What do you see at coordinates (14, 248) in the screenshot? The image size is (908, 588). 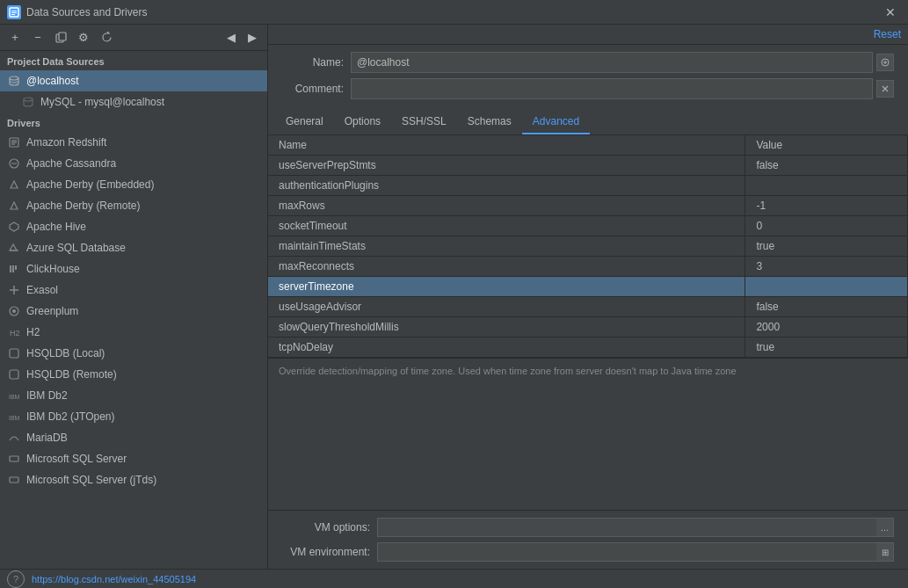 I see `azure-icon` at bounding box center [14, 248].